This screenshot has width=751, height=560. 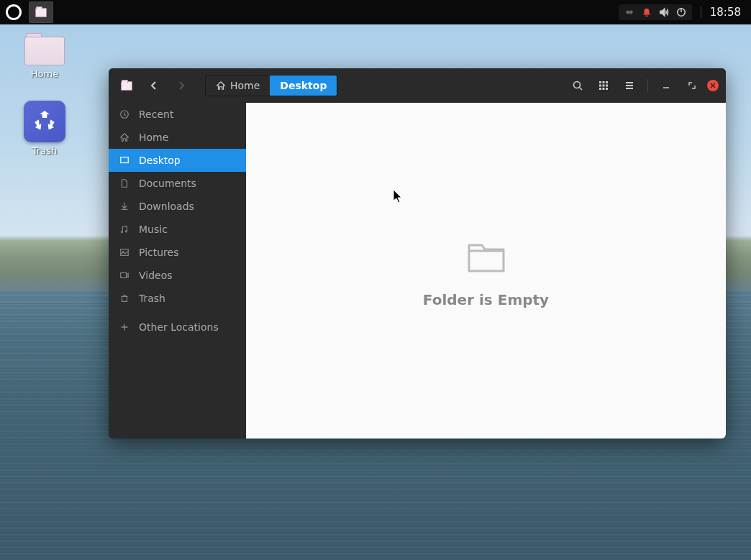 What do you see at coordinates (155, 275) in the screenshot?
I see `sidebar-item-label: Videos` at bounding box center [155, 275].